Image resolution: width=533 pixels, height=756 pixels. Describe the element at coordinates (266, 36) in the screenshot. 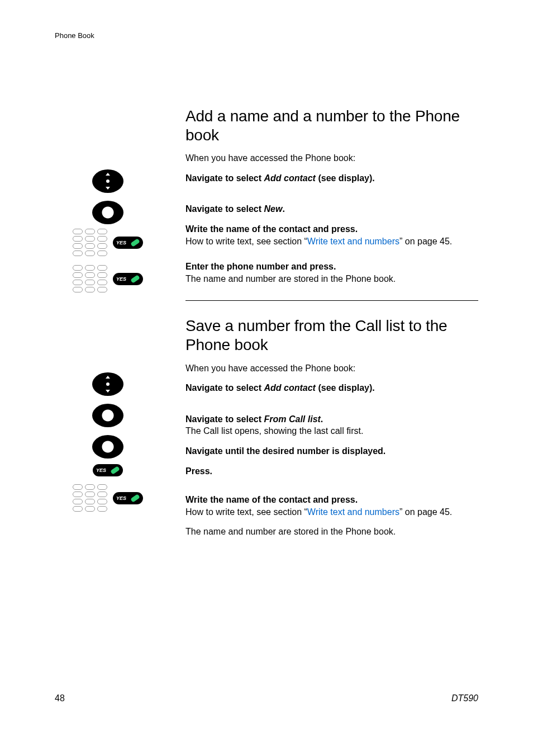

I see `running-header: Phone Book` at that location.